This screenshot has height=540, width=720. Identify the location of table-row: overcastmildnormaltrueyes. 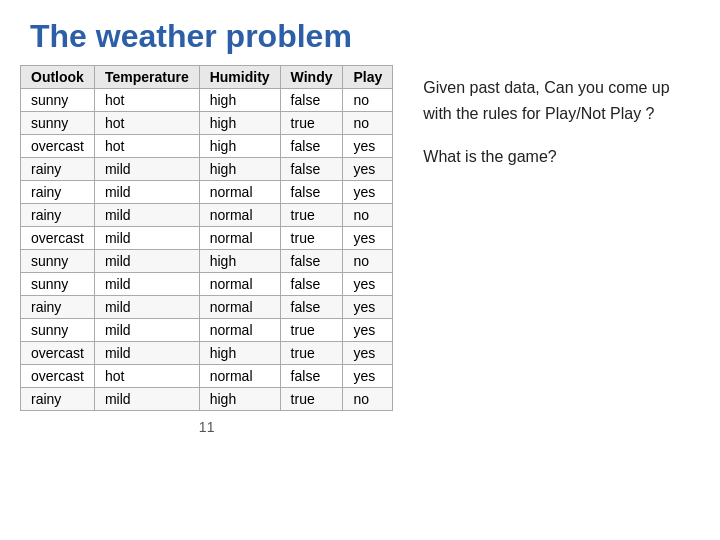
(207, 238).